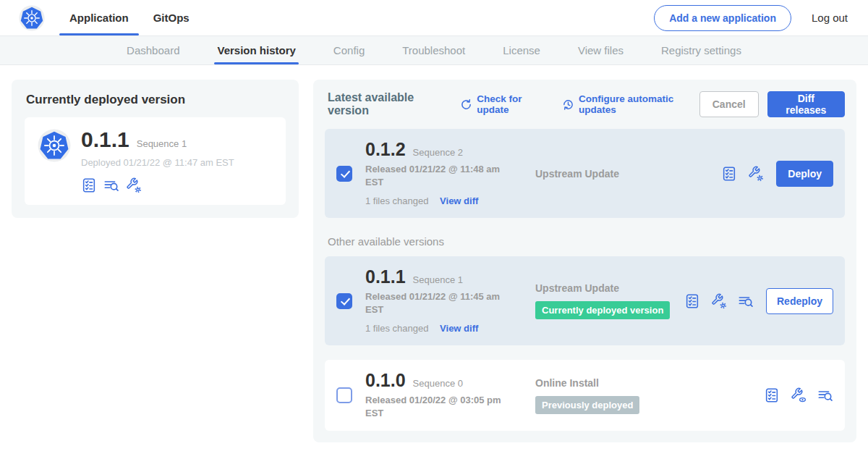 The height and width of the screenshot is (459, 868). Describe the element at coordinates (438, 279) in the screenshot. I see `version-sequence: Sequence 1` at that location.